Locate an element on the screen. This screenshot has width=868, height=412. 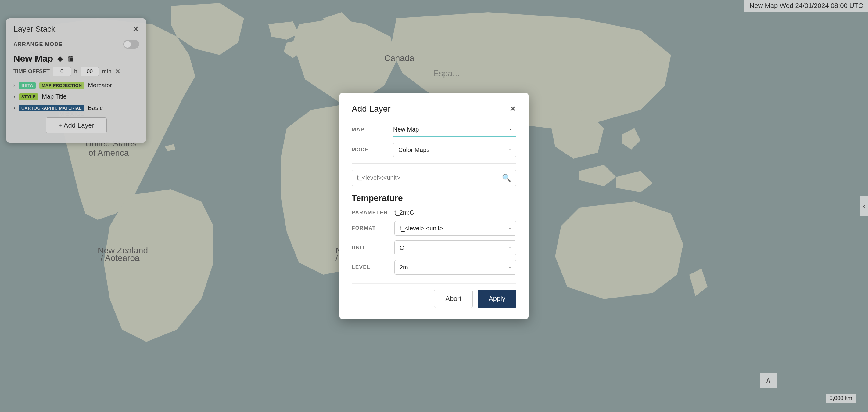
search-input is located at coordinates (425, 178).